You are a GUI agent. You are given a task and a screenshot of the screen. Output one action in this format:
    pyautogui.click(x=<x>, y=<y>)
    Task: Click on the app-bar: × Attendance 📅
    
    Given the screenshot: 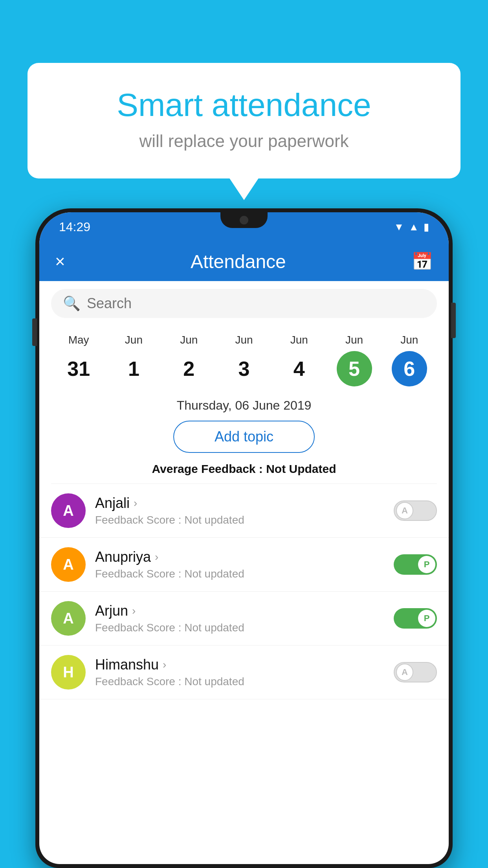 What is the action you would take?
    pyautogui.click(x=244, y=261)
    